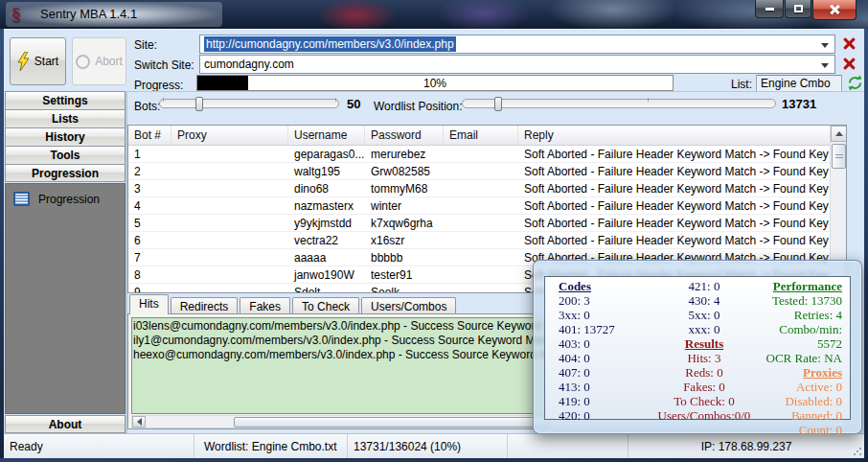 This screenshot has height=462, width=868. I want to click on stat-line: 420: 0, so click(605, 416).